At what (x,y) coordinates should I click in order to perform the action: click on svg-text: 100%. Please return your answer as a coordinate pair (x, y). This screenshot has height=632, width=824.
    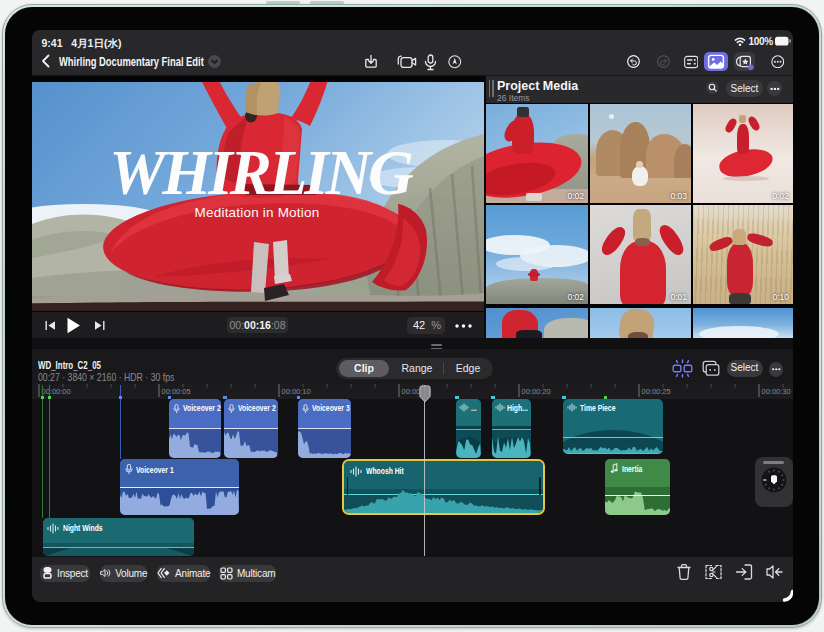
    Looking at the image, I should click on (760, 42).